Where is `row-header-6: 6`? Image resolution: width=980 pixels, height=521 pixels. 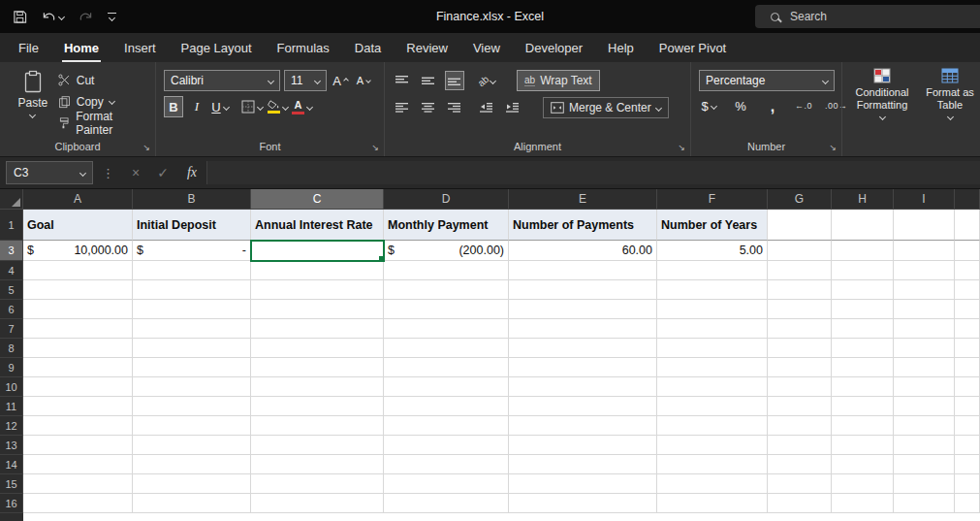 row-header-6: 6 is located at coordinates (12, 309).